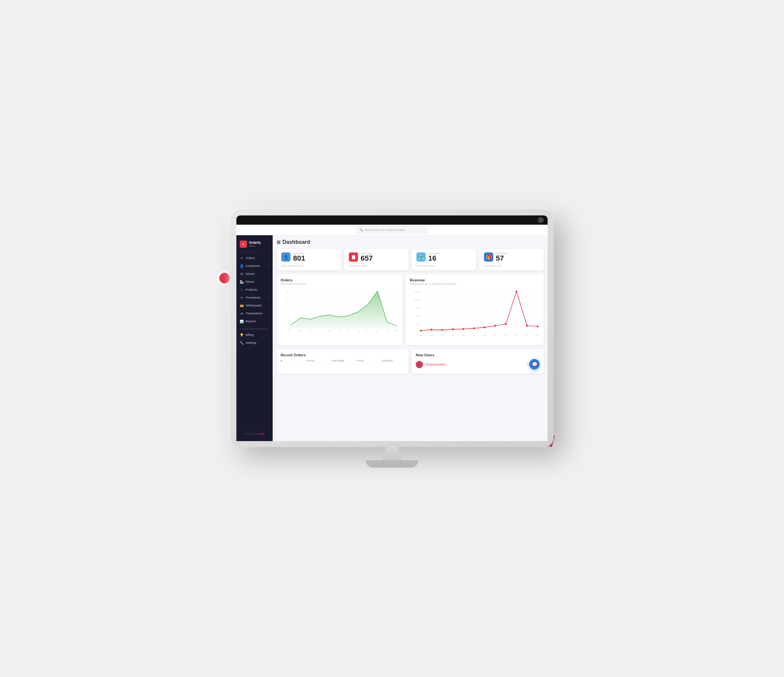 This screenshot has height=677, width=784. I want to click on offers-stat-icon: 🎁, so click(488, 257).